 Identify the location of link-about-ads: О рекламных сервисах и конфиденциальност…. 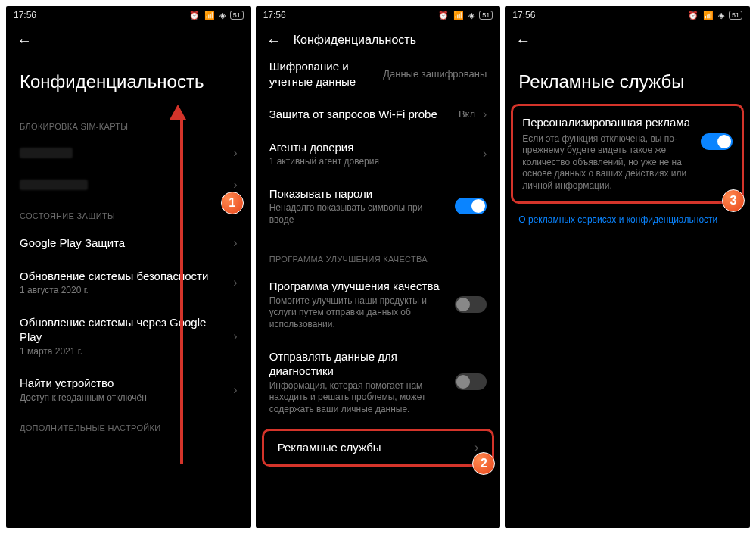
(627, 220).